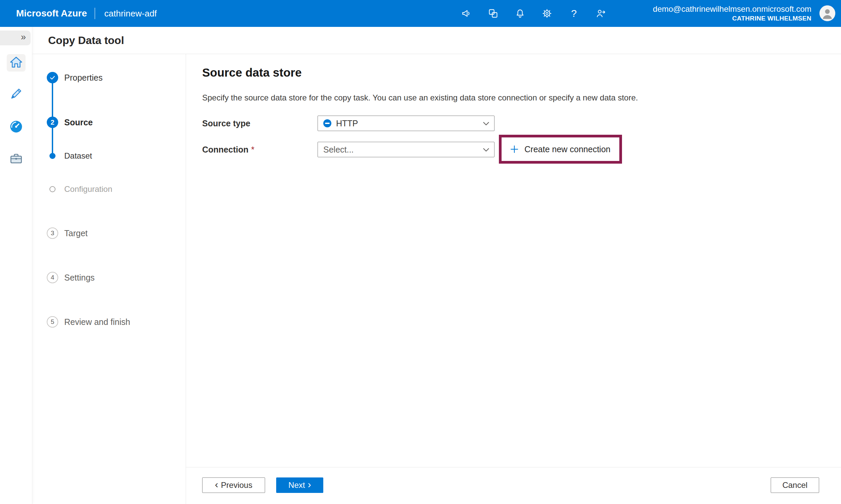  I want to click on feedback-person-icon, so click(601, 14).